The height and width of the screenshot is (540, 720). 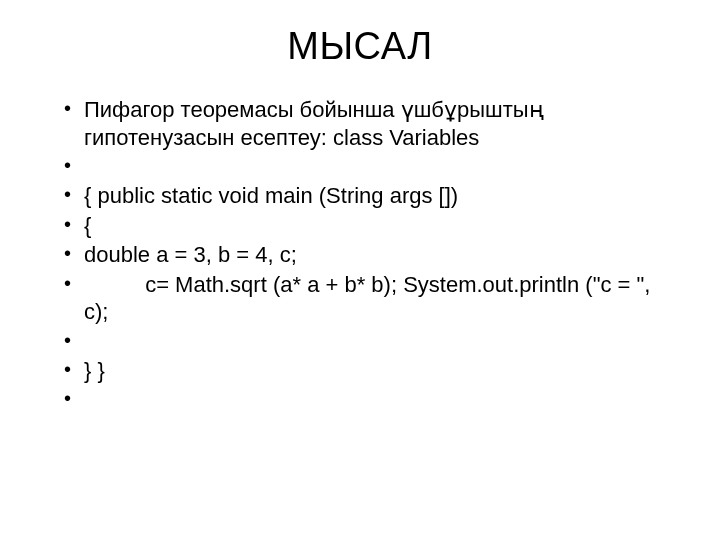 I want to click on list-item: { public static void main (String args […, so click(x=370, y=196).